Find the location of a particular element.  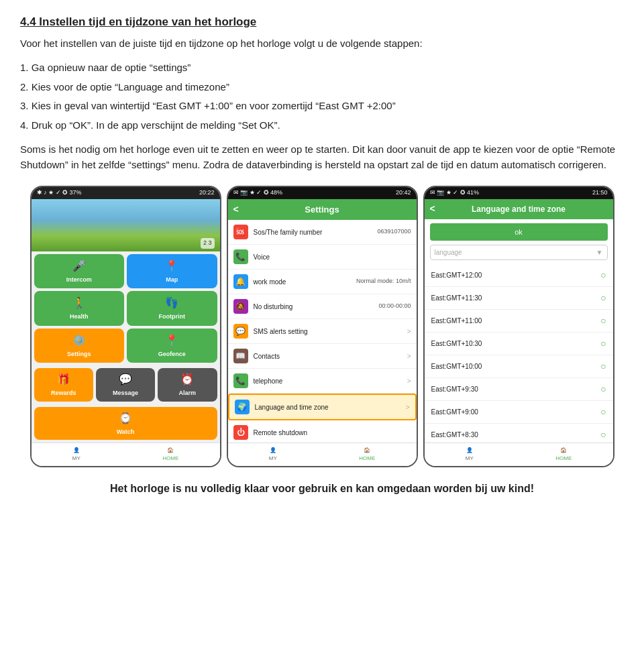

phone1-status-left: ✱ ♪ ★ ✓ ✪ 37% is located at coordinates (59, 193).